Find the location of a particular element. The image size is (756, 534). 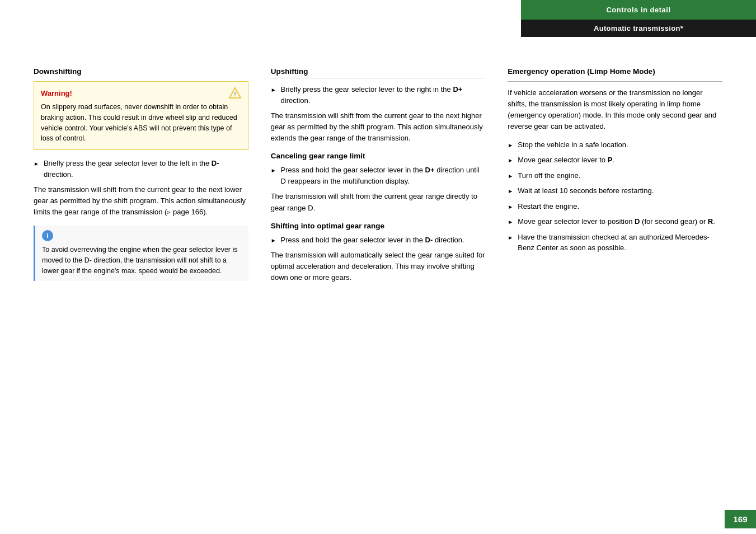

emergency-intro: If vehicle acceleration worsens or the t… is located at coordinates (615, 110).